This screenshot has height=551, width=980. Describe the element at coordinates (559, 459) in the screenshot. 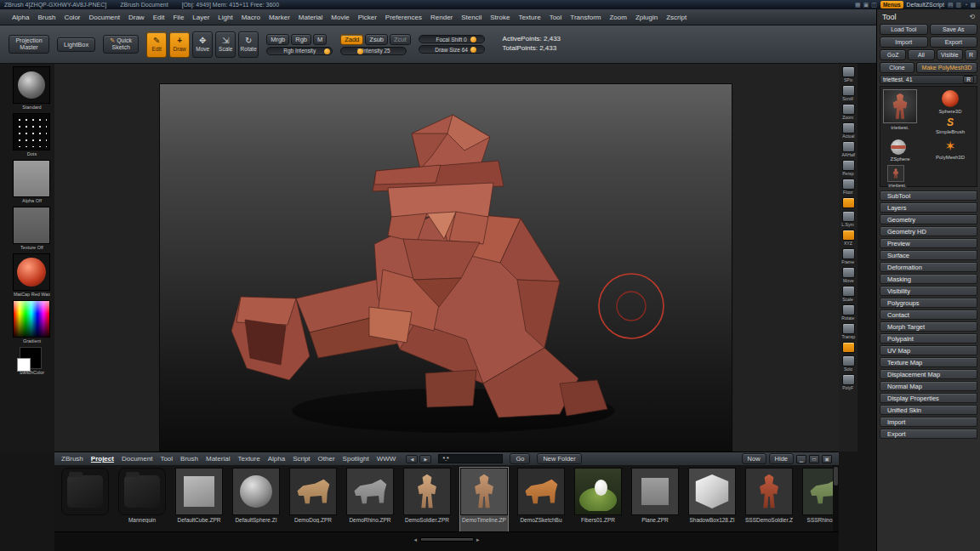

I see `new-folder-button: New Folder` at that location.